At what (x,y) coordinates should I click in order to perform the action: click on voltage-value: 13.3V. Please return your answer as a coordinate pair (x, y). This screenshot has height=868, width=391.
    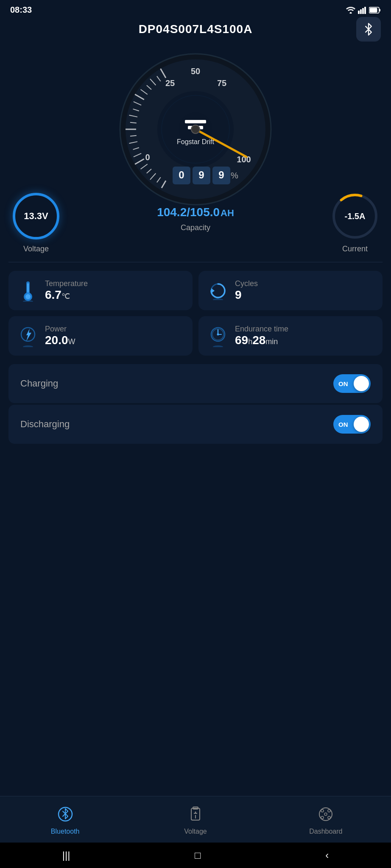
    Looking at the image, I should click on (36, 216).